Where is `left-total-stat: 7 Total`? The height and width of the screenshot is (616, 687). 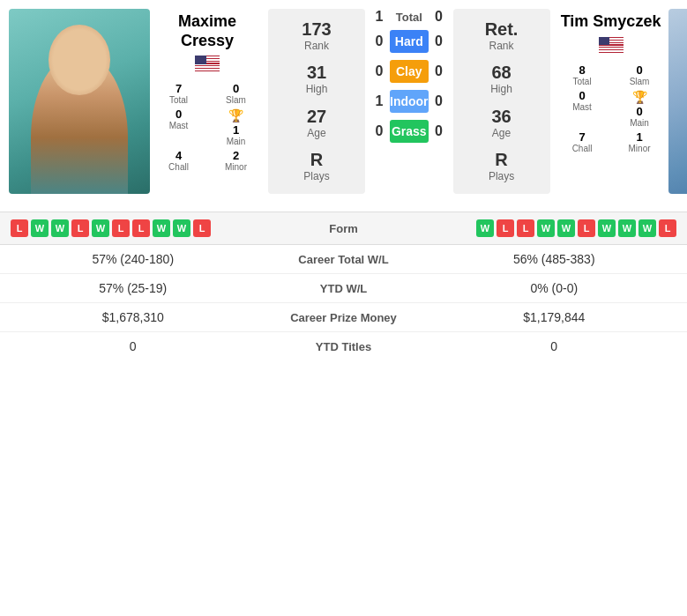
left-total-stat: 7 Total is located at coordinates (178, 93).